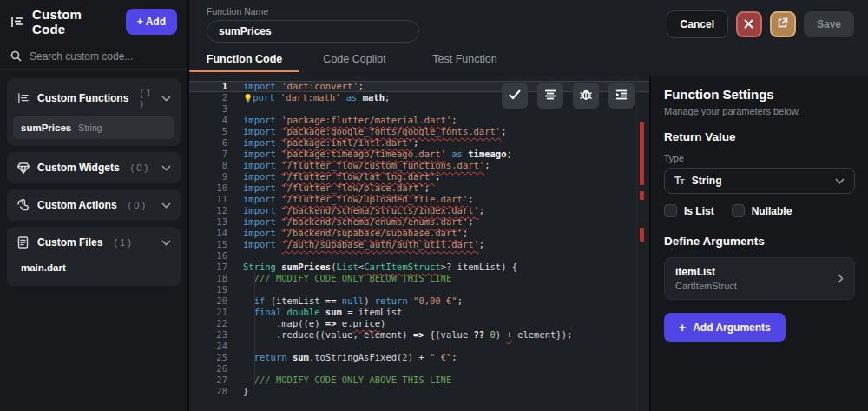 The height and width of the screenshot is (411, 868). Describe the element at coordinates (762, 210) in the screenshot. I see `nullable-checkbox: Nullable` at that location.